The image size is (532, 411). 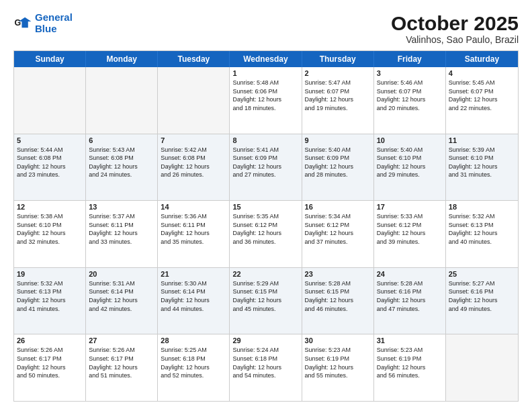 What do you see at coordinates (50, 234) in the screenshot?
I see `day-cell: 12Sunrise: 5:38 AM Sunset: 6:10 PM Dayli…` at bounding box center [50, 234].